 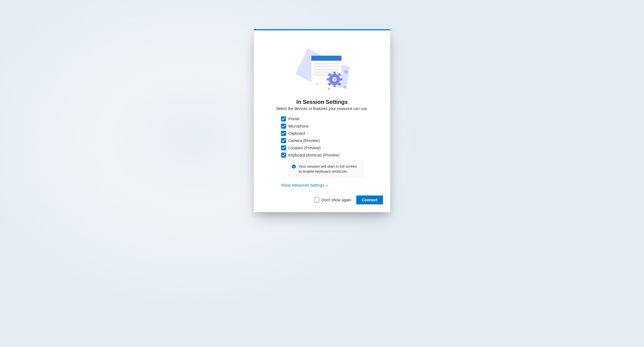 What do you see at coordinates (322, 119) in the screenshot?
I see `option-printer: Printer` at bounding box center [322, 119].